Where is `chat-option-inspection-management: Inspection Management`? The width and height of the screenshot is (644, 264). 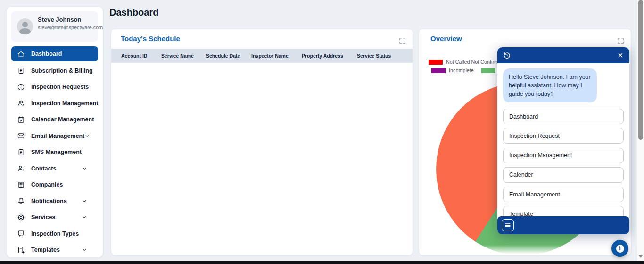 chat-option-inspection-management: Inspection Management is located at coordinates (563, 156).